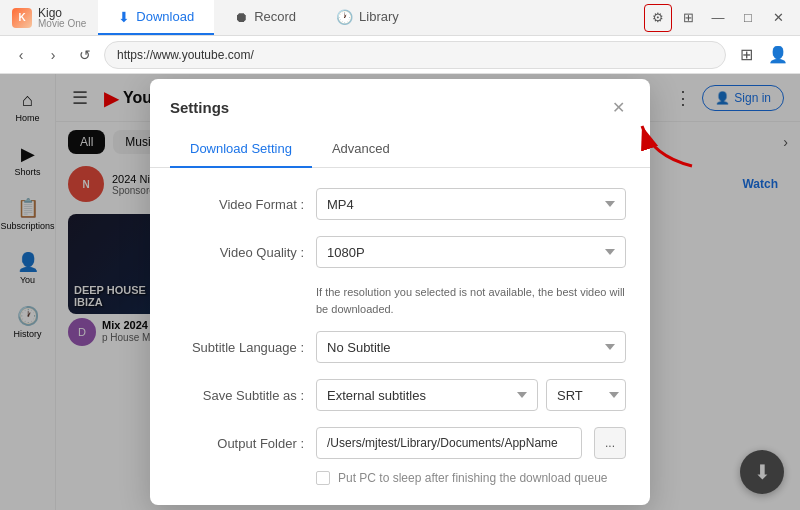 The height and width of the screenshot is (510, 800). What do you see at coordinates (400, 347) in the screenshot?
I see `subtitle-language-row: Subtitle Language : No SubtitleEnglishSp…` at bounding box center [400, 347].